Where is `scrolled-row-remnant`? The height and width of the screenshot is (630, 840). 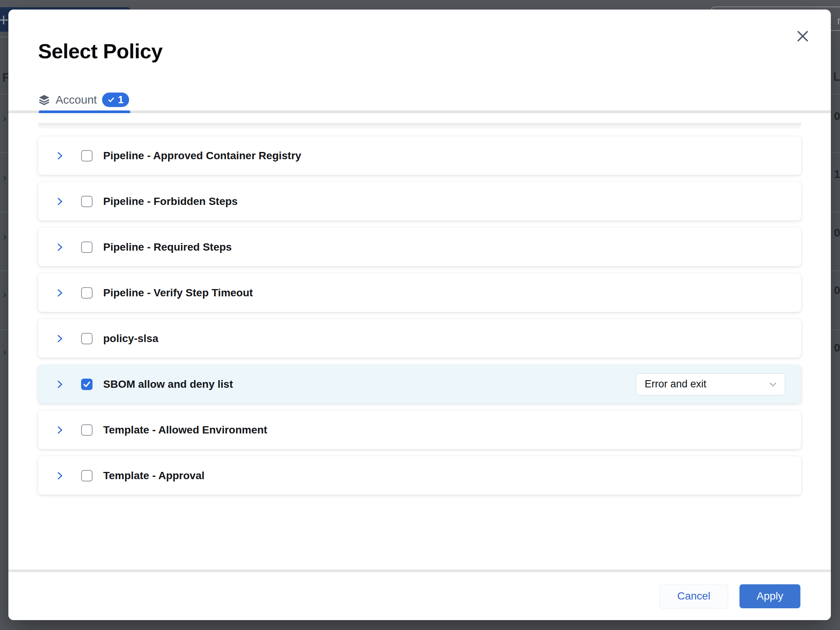 scrolled-row-remnant is located at coordinates (420, 126).